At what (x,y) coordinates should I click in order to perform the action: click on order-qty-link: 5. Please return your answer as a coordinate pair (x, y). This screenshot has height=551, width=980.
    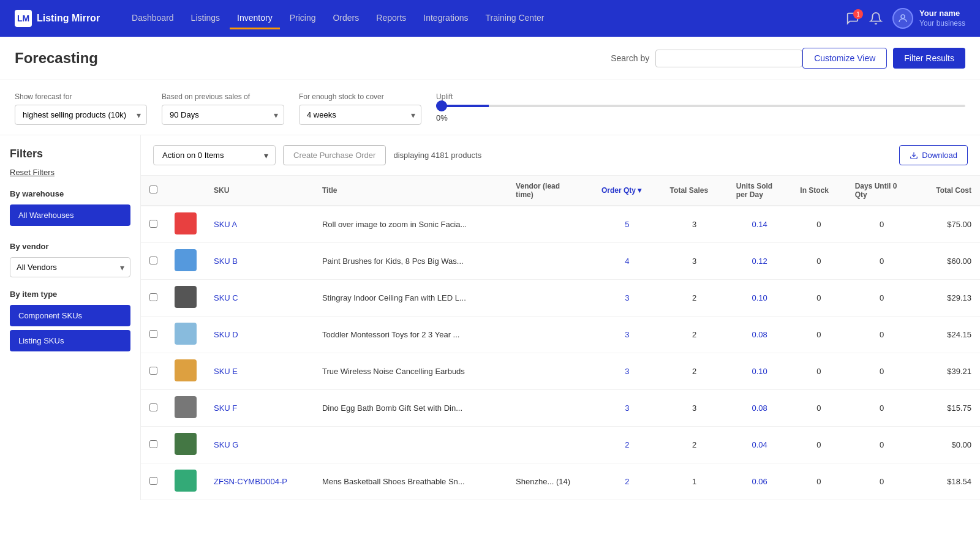
    Looking at the image, I should click on (627, 224).